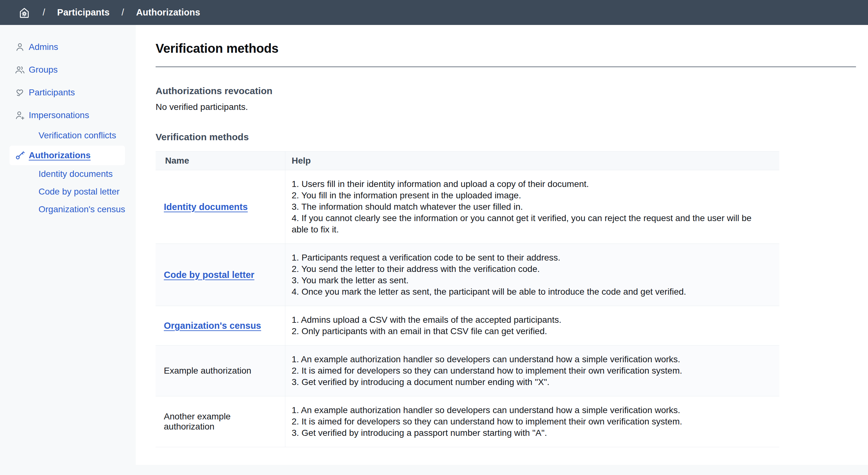  What do you see at coordinates (468, 326) in the screenshot?
I see `table-row: Organization's census 1. Admins upload a…` at bounding box center [468, 326].